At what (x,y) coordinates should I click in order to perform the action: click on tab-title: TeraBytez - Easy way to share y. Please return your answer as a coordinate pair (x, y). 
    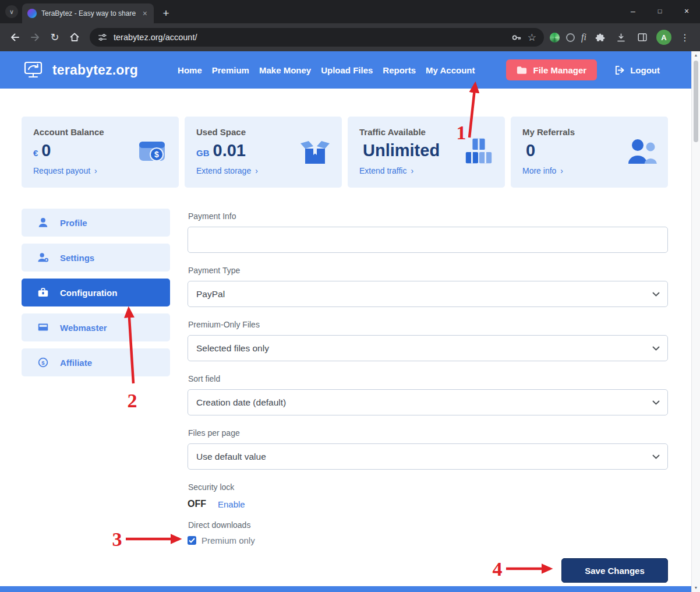
    Looking at the image, I should click on (89, 13).